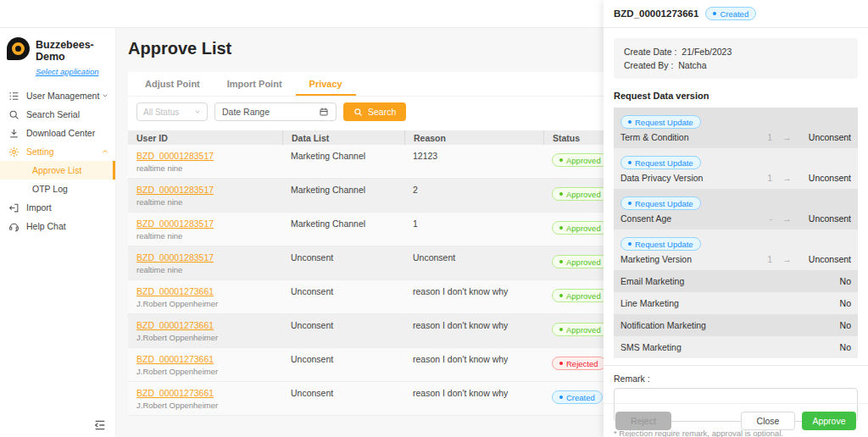 The image size is (868, 437). What do you see at coordinates (579, 363) in the screenshot?
I see `status-badge: Rejected` at bounding box center [579, 363].